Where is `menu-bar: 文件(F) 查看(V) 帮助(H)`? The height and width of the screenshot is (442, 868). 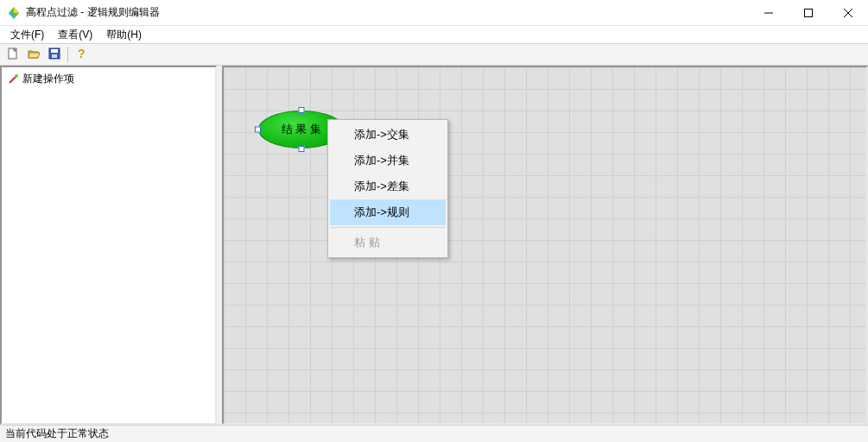
menu-bar: 文件(F) 查看(V) 帮助(H) is located at coordinates (434, 35).